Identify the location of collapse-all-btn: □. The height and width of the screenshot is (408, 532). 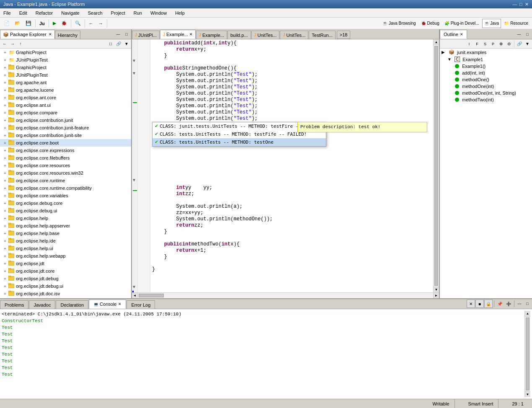
(111, 44).